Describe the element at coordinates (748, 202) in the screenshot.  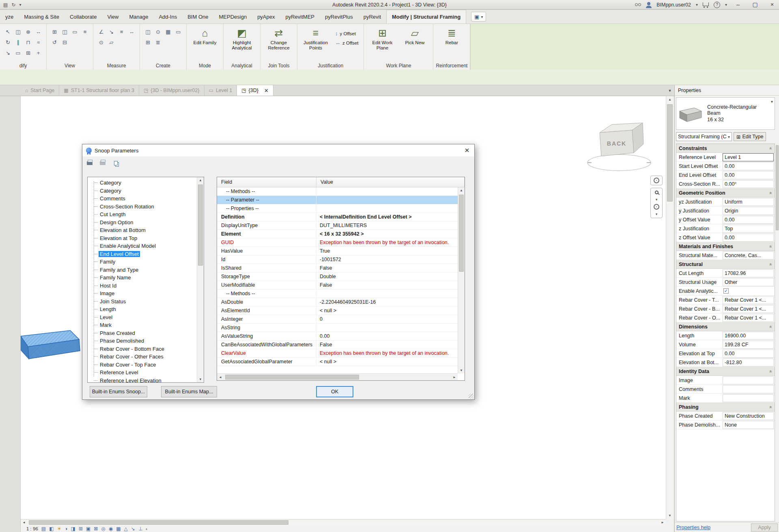
I see `property-value: Uniform` at that location.